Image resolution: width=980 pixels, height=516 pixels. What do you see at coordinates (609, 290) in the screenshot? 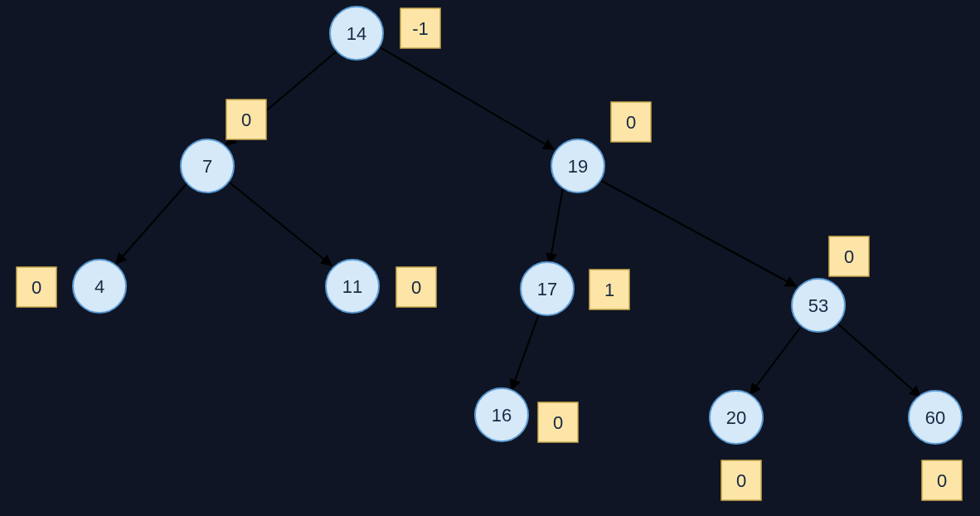
I see `balance-17-value: 1` at bounding box center [609, 290].